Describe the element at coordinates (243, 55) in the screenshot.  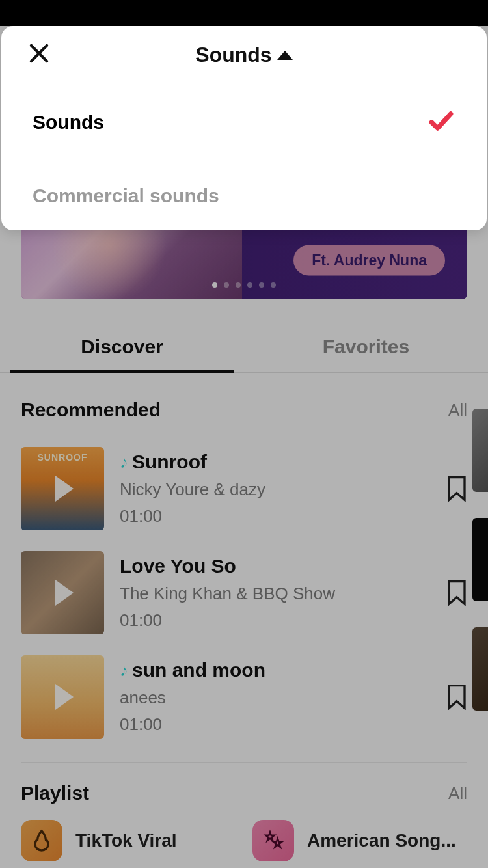
I see `sheet-title: Sounds` at that location.